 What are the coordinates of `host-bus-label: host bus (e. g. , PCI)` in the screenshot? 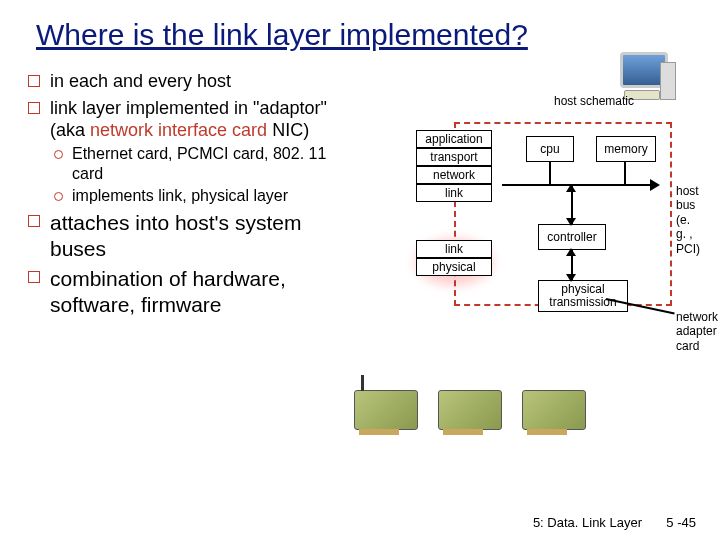 It's located at (688, 220).